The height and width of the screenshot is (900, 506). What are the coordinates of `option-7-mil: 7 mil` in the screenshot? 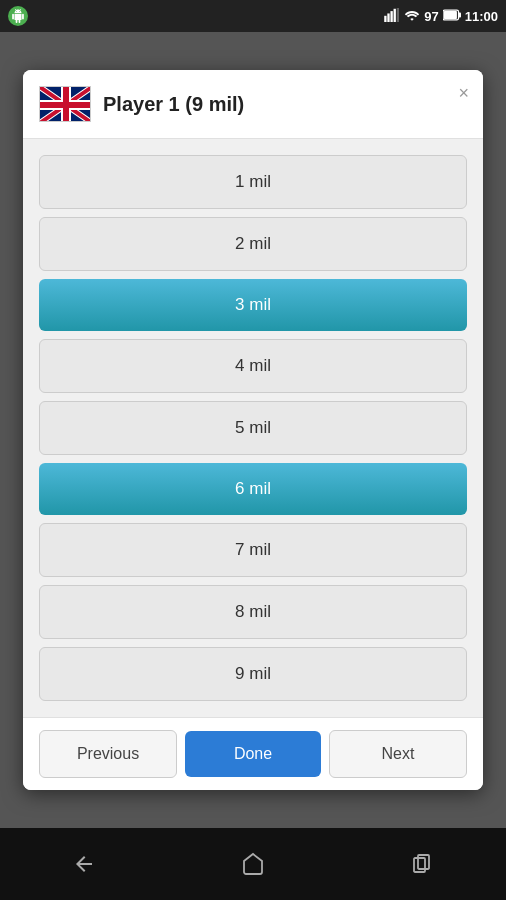 It's located at (253, 550).